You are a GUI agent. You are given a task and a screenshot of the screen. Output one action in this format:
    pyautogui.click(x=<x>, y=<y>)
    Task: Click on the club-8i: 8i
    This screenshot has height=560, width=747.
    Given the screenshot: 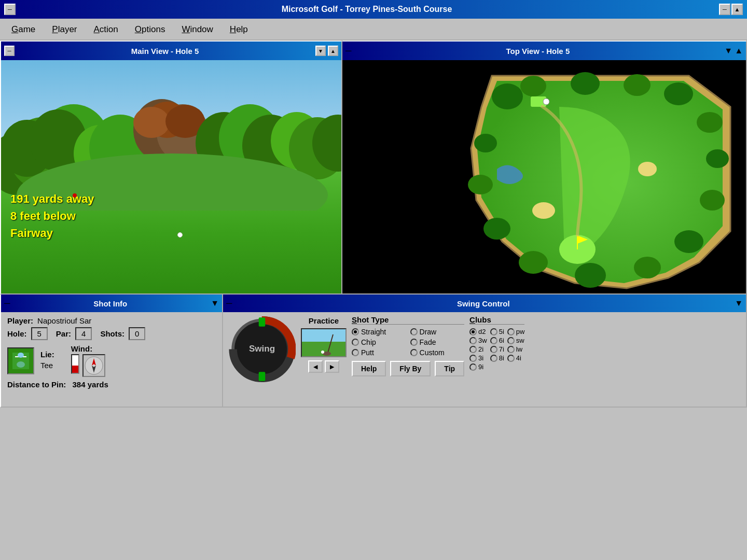 What is the action you would take?
    pyautogui.click(x=497, y=358)
    